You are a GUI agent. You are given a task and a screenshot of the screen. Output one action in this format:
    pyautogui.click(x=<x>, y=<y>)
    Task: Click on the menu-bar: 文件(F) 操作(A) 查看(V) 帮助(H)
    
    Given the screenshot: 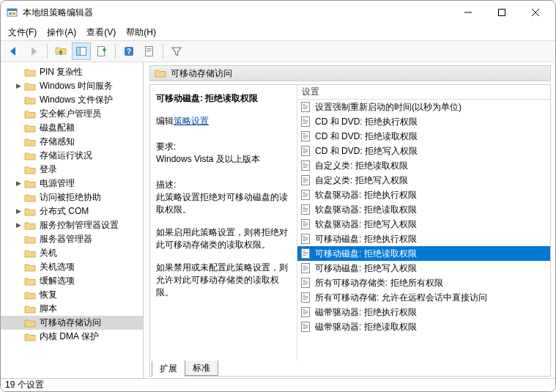 What is the action you would take?
    pyautogui.click(x=278, y=32)
    